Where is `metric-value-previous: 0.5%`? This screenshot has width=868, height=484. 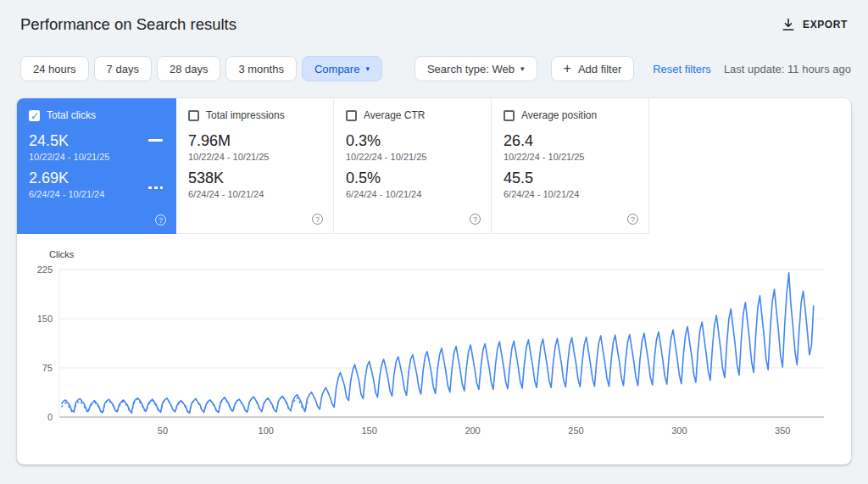 metric-value-previous: 0.5% is located at coordinates (412, 178).